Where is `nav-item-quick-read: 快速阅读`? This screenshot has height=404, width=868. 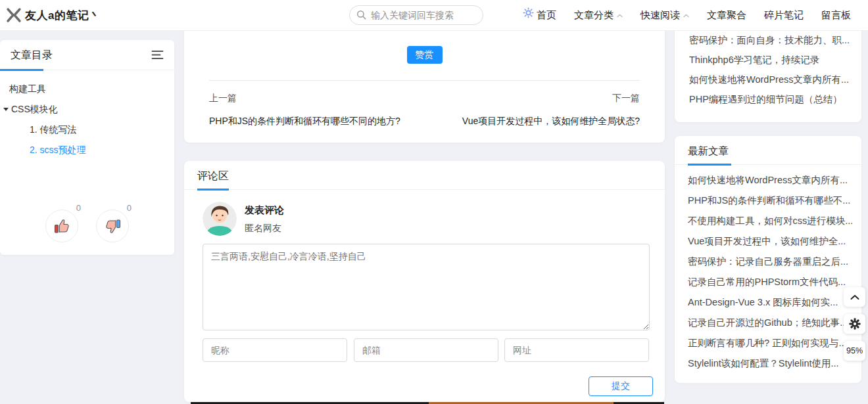 nav-item-quick-read: 快速阅读 is located at coordinates (665, 16).